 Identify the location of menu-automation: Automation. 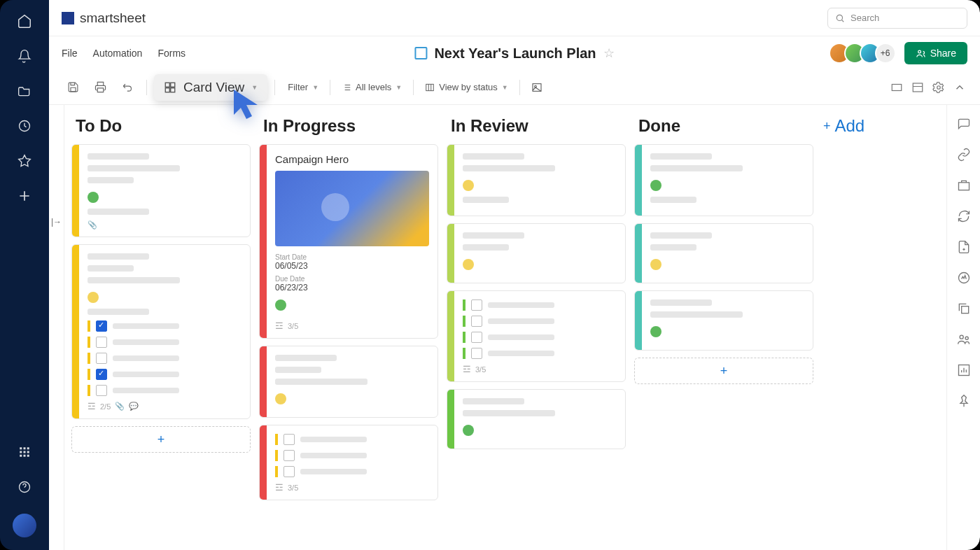
(118, 53).